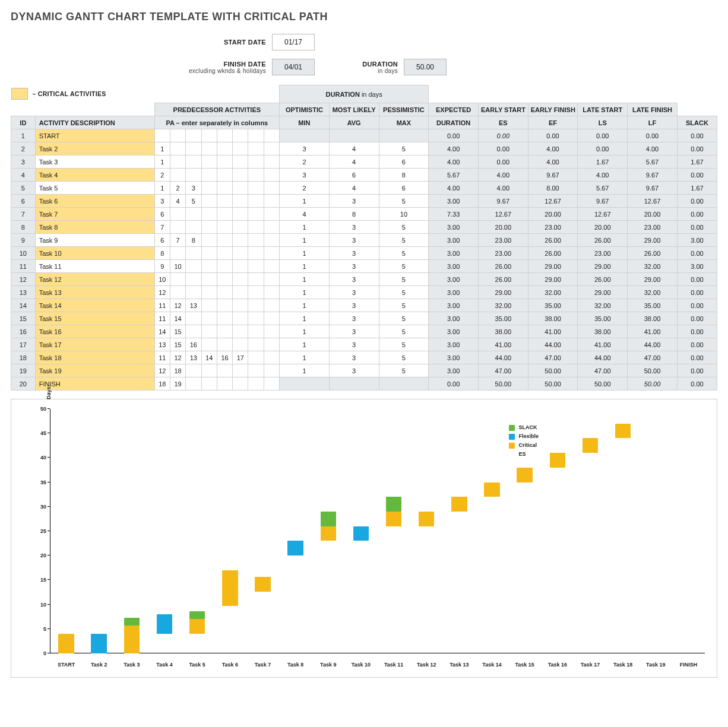  I want to click on cell: 41.00, so click(653, 332).